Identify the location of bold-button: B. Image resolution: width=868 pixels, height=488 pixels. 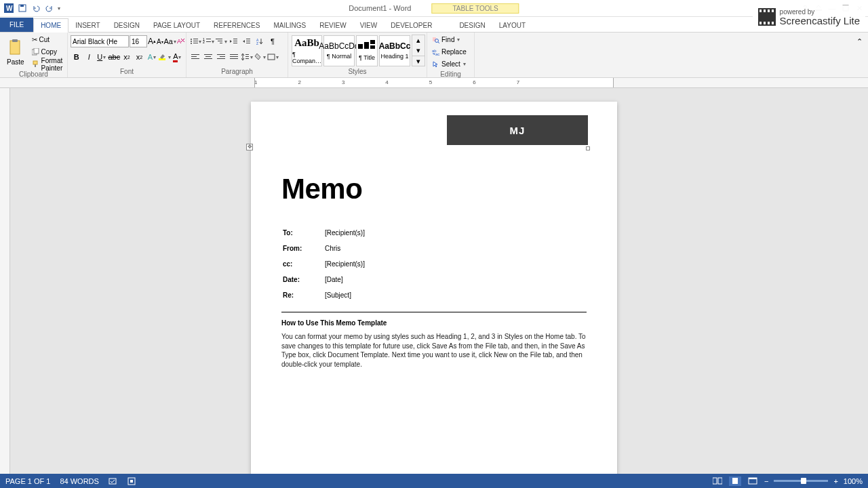
(76, 57).